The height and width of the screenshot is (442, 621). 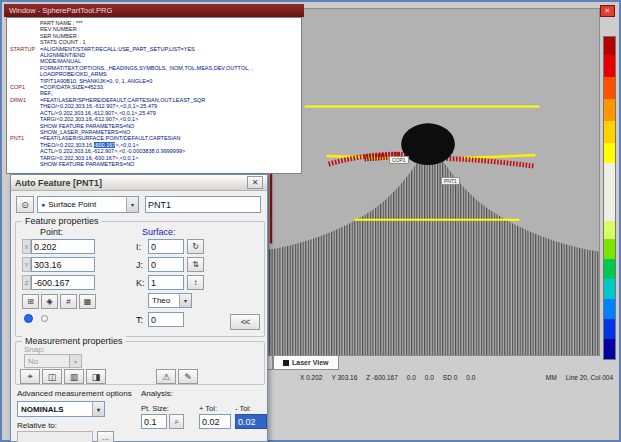 What do you see at coordinates (53, 361) in the screenshot?
I see `snap-combo: No ▾` at bounding box center [53, 361].